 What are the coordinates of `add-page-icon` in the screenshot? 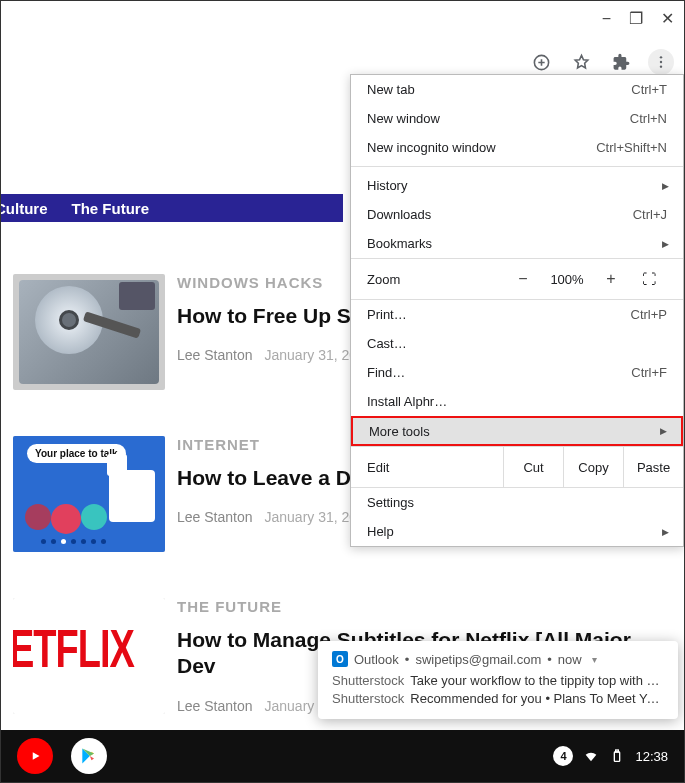 It's located at (541, 62).